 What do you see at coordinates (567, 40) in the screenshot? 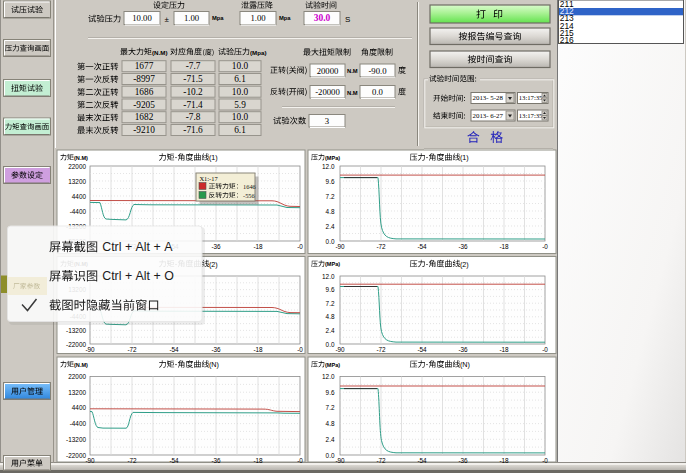
I see `svg-text: 216` at bounding box center [567, 40].